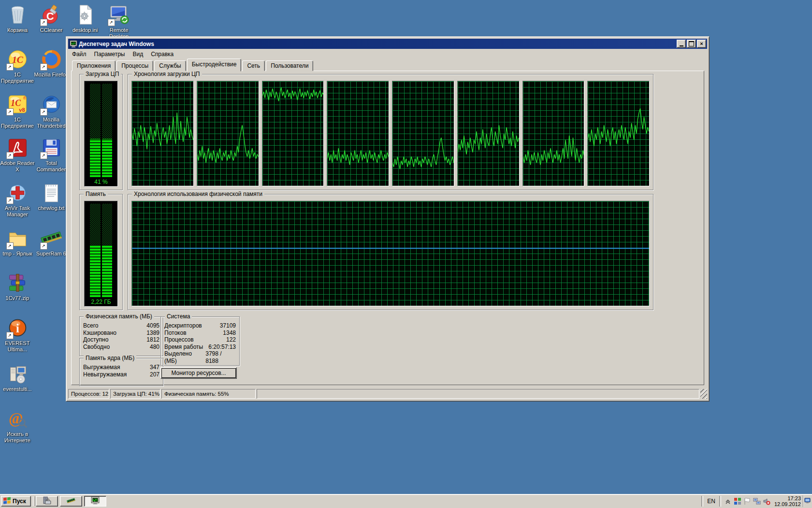 This screenshot has width=812, height=508. What do you see at coordinates (231, 340) in the screenshot?
I see `stat-value: 122` at bounding box center [231, 340].